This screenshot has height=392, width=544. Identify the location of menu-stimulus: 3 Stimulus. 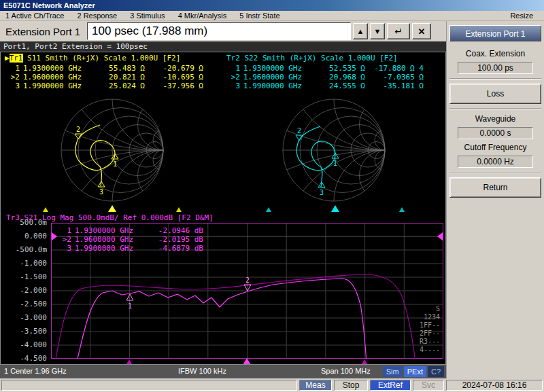
(147, 16).